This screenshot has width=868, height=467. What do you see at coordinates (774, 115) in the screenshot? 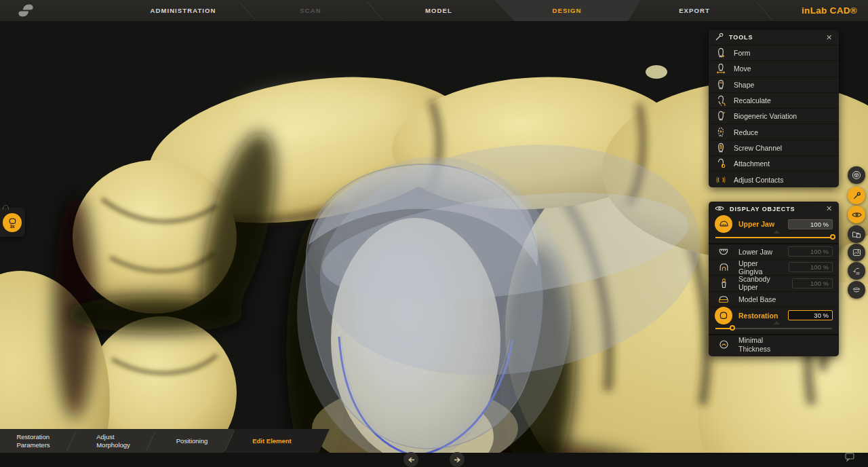
I see `tool-item-biogeneric-variation: Biogeneric Variation` at bounding box center [774, 115].